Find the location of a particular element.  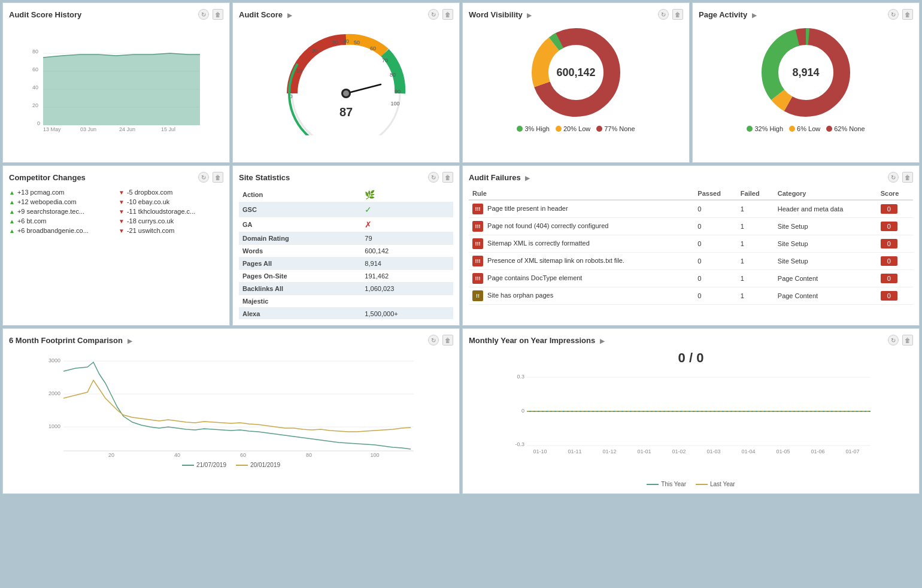

svg-text: 01-05 is located at coordinates (783, 451).